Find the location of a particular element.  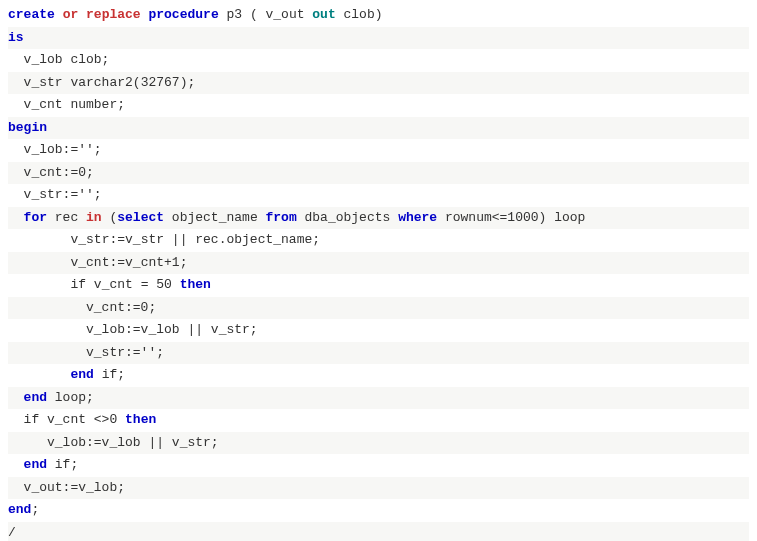

code-line: v_str:=v_str || rec.object_name; is located at coordinates (378, 240).